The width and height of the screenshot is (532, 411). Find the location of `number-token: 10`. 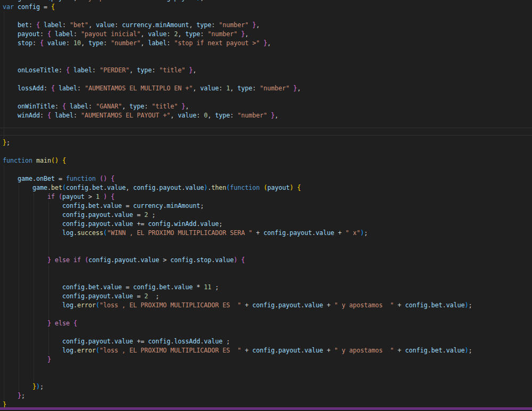

number-token: 10 is located at coordinates (77, 43).